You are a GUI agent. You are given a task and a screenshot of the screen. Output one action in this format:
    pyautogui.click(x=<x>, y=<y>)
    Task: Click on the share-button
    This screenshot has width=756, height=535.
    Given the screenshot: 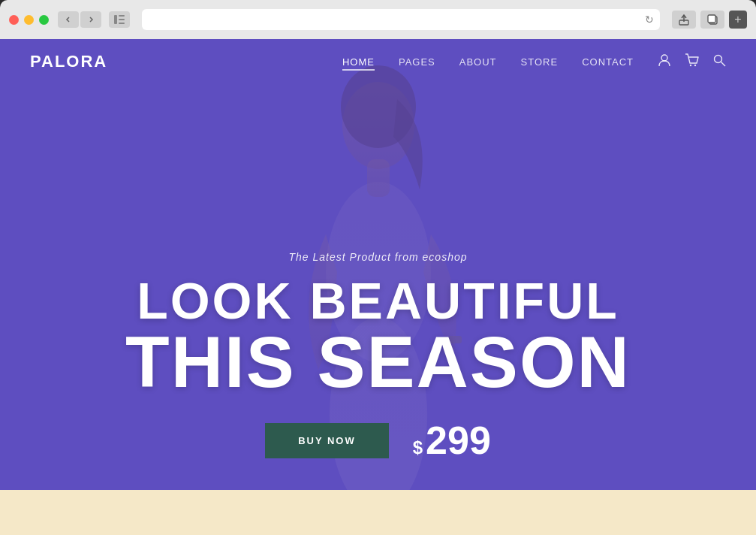 What is the action you would take?
    pyautogui.click(x=684, y=20)
    